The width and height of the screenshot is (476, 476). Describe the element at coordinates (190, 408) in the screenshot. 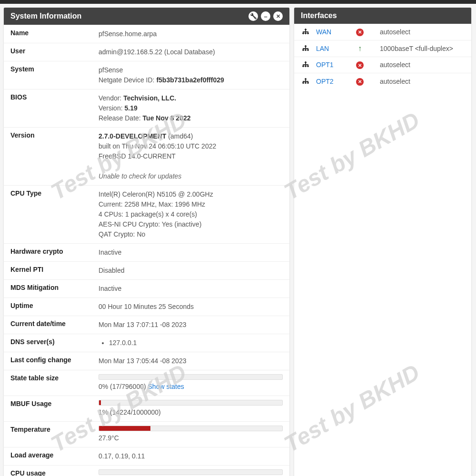

I see `value-mbuf: 1% (14224/1000000)` at that location.